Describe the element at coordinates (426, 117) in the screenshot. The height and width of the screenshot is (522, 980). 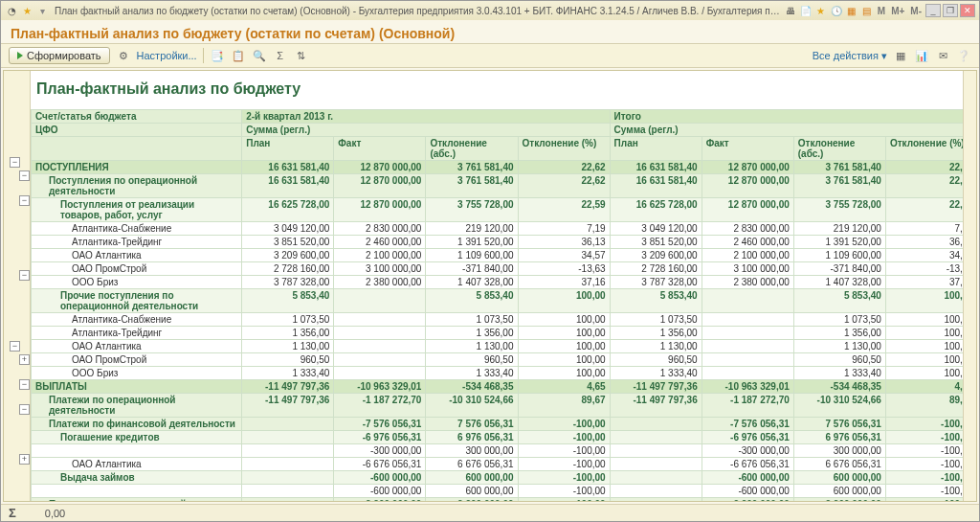
I see `col-period: 2-й квартал 2013 г.` at that location.